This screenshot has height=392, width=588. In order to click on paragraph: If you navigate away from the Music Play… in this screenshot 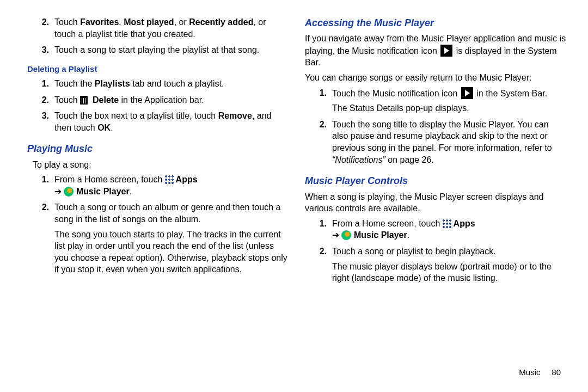, I will do `click(436, 51)`.